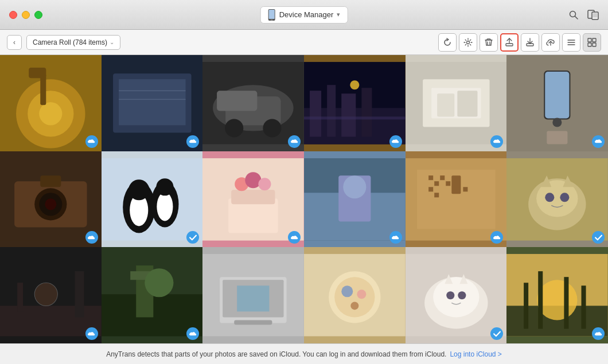 The width and height of the screenshot is (608, 364). I want to click on grid-view-icon, so click(592, 42).